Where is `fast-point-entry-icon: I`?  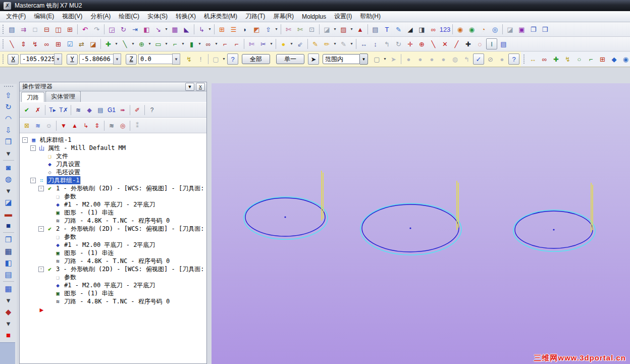 fast-point-entry-icon: I is located at coordinates (492, 44).